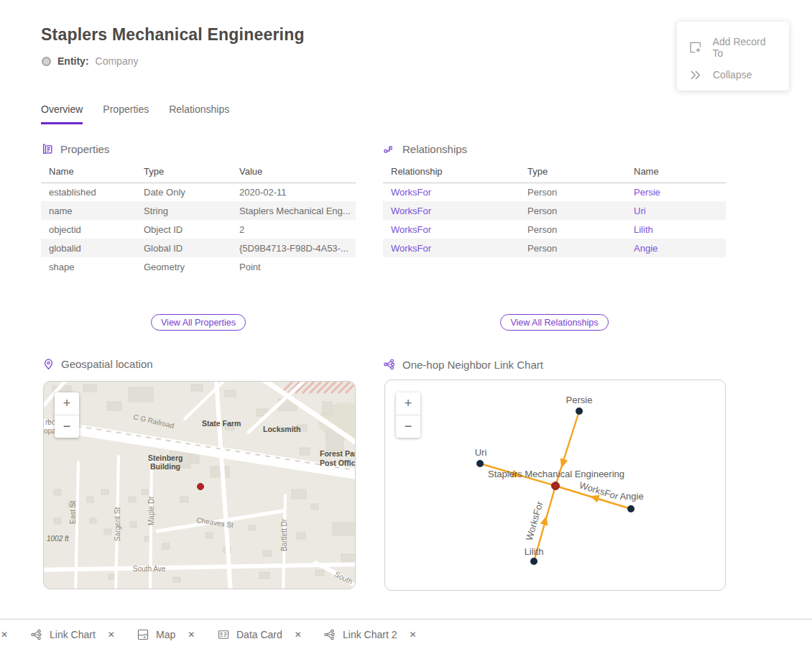 The image size is (812, 649). Describe the element at coordinates (75, 149) in the screenshot. I see `properties-section-header: Properties` at that location.